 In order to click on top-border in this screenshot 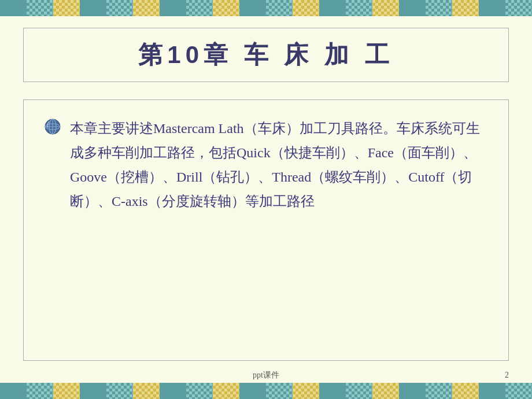, I will do `click(266, 8)`.